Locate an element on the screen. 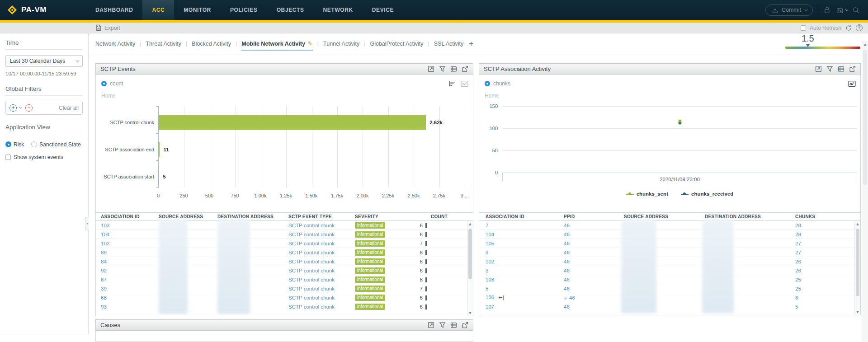 The width and height of the screenshot is (868, 342). legend-item-chunks_sent: chunks_sent is located at coordinates (647, 194).